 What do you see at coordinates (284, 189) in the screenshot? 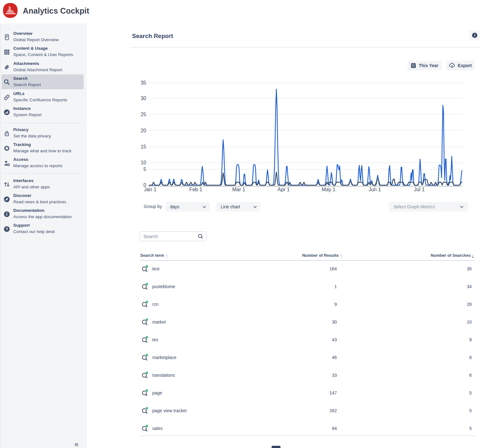
I see `svg-text: Apr 1` at bounding box center [284, 189].